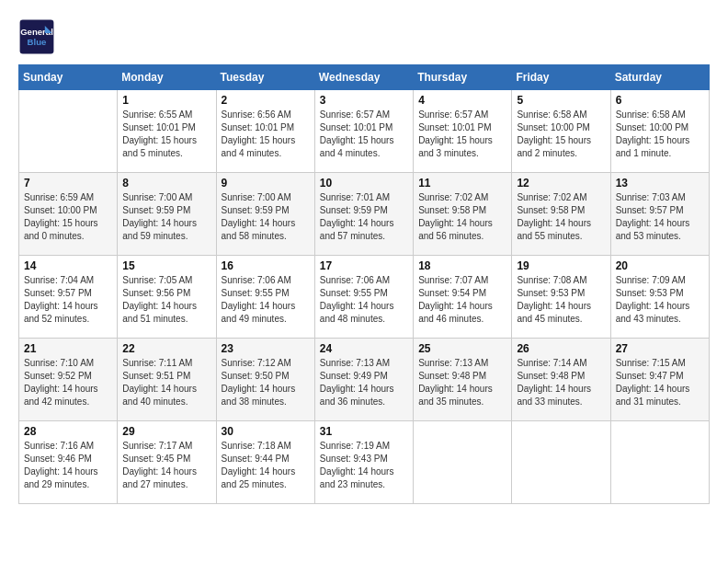  What do you see at coordinates (265, 77) in the screenshot?
I see `weekday-header-tuesday: Tuesday` at bounding box center [265, 77].